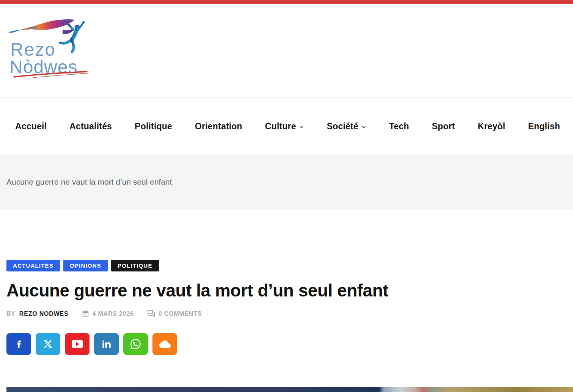 The height and width of the screenshot is (392, 573). Describe the element at coordinates (290, 314) in the screenshot. I see `article-byline: BY REZO NODWES 4 MARS 2026 0 COMMENTS` at that location.